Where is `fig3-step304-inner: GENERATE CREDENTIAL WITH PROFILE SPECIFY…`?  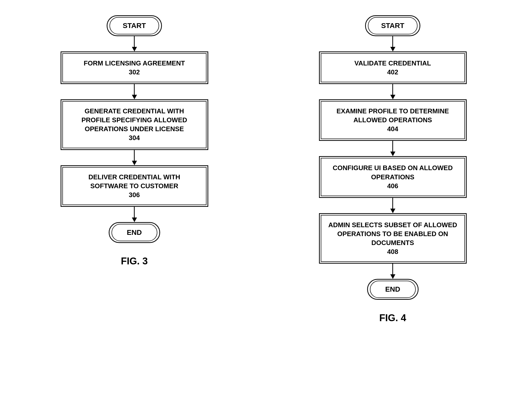
fig3-step304-inner: GENERATE CREDENTIAL WITH PROFILE SPECIFY… is located at coordinates (134, 125).